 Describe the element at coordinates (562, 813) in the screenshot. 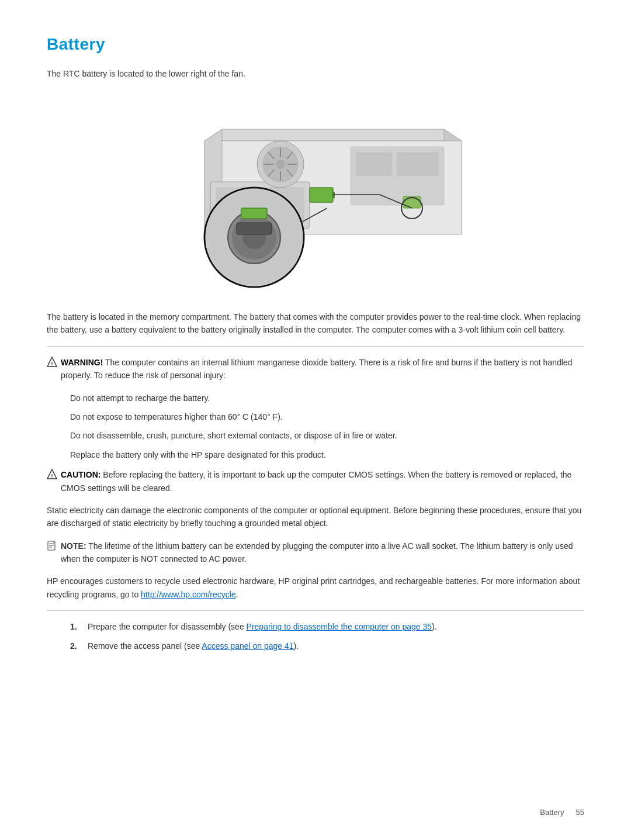

I see `page-footer: Battery 55` at that location.